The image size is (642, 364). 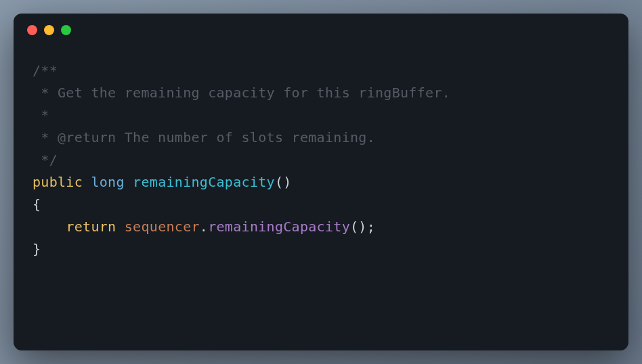 What do you see at coordinates (321, 30) in the screenshot?
I see `window-titlebar` at bounding box center [321, 30].